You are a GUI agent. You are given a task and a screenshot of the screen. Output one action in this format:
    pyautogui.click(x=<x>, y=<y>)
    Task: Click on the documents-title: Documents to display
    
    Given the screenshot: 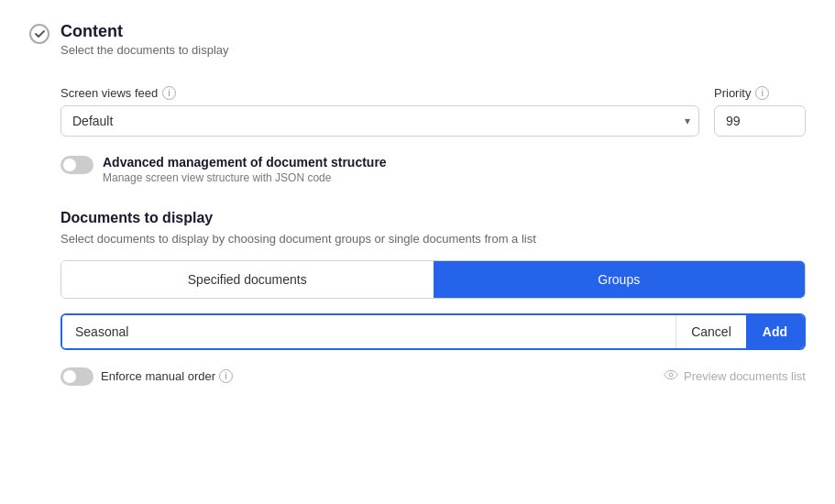 What is the action you would take?
    pyautogui.click(x=433, y=218)
    